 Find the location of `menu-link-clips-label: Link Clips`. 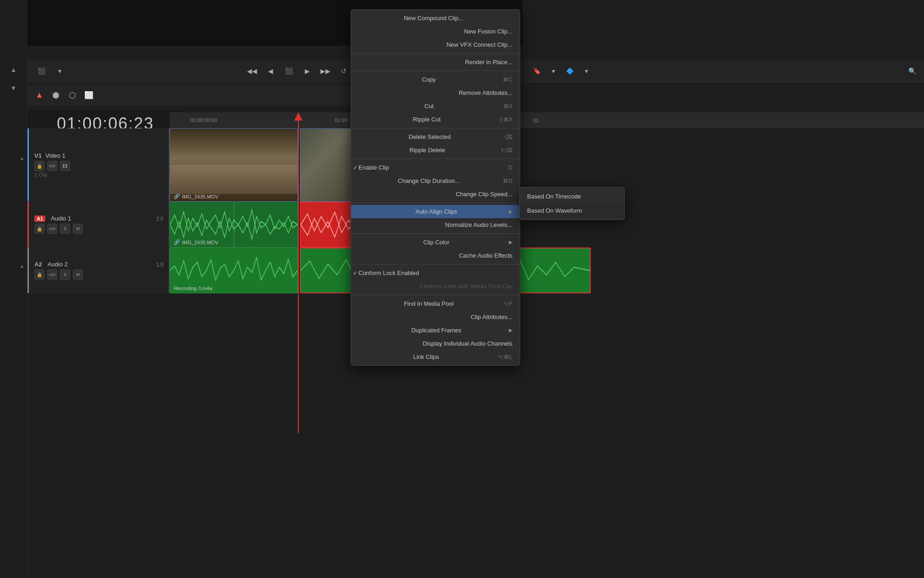

menu-link-clips-label: Link Clips is located at coordinates (426, 357).